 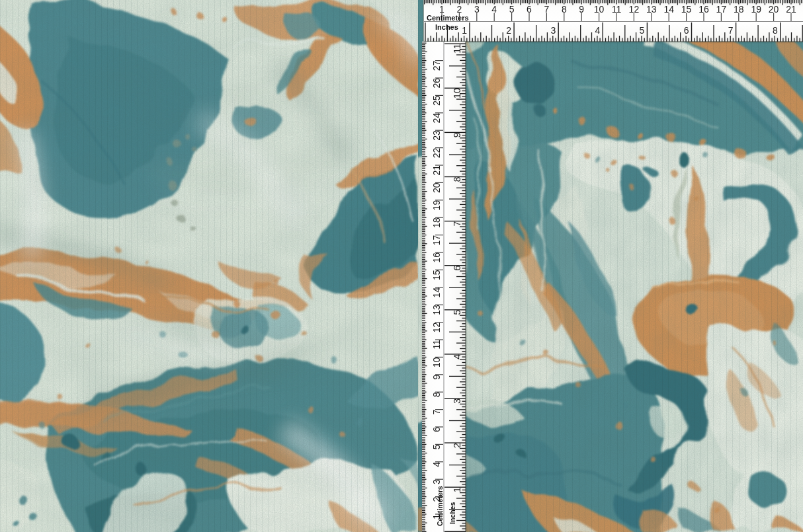 What do you see at coordinates (437, 118) in the screenshot?
I see `svg-text: 24` at bounding box center [437, 118].